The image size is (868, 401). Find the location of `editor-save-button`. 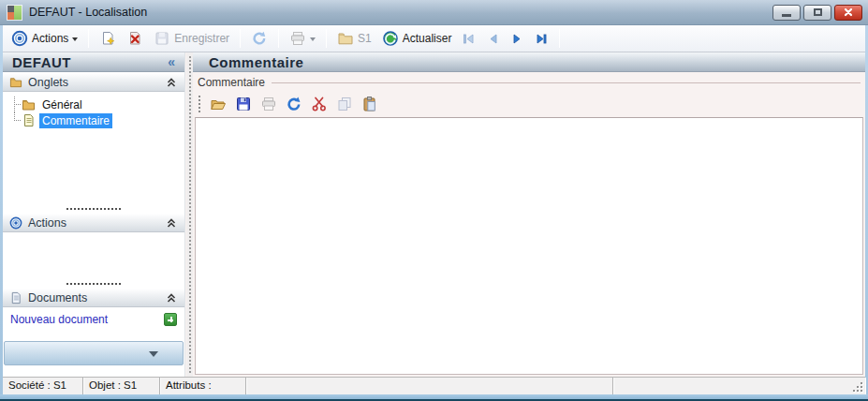

editor-save-button is located at coordinates (243, 104).